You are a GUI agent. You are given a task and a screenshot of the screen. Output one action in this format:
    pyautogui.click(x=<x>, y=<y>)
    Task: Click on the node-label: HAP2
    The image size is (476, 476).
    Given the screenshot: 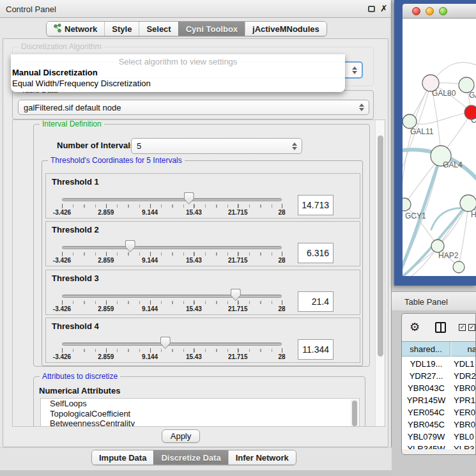 What is the action you would take?
    pyautogui.click(x=449, y=256)
    